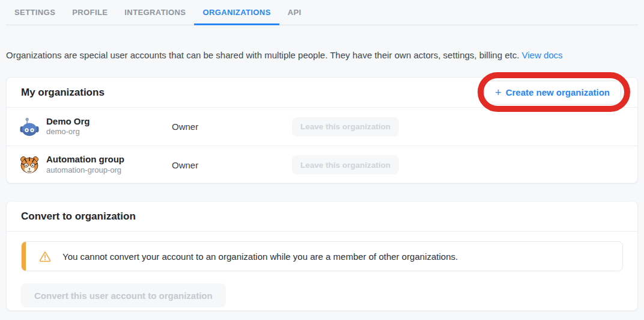 This screenshot has height=320, width=644. What do you see at coordinates (95, 165) in the screenshot?
I see `organization-identity: Automation group automation-group-org` at bounding box center [95, 165].